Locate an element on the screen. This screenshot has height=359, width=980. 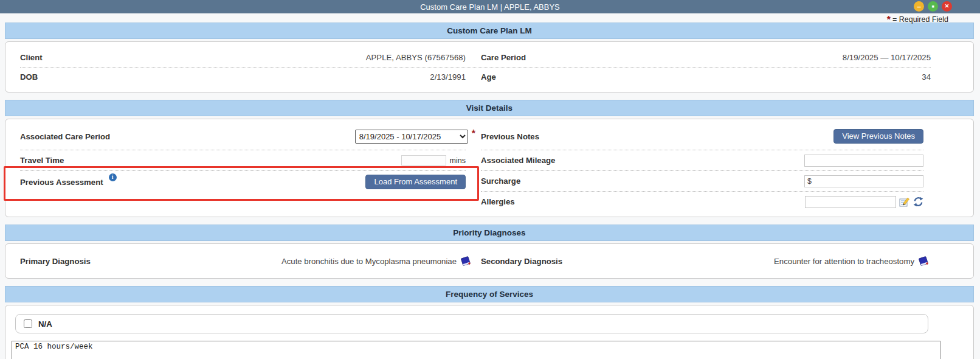
associated-care-period-controls: 8/19/2025 - 10/17/2025 * is located at coordinates (415, 136).